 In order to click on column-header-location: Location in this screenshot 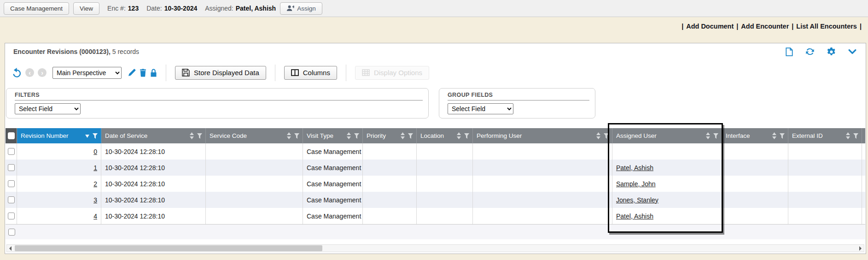, I will do `click(445, 136)`.